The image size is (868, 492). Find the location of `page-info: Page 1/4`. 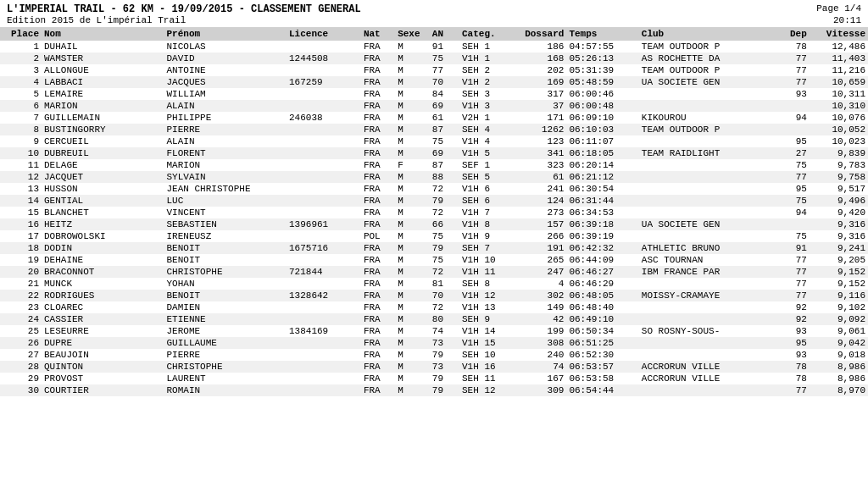

page-info: Page 1/4 is located at coordinates (839, 8).